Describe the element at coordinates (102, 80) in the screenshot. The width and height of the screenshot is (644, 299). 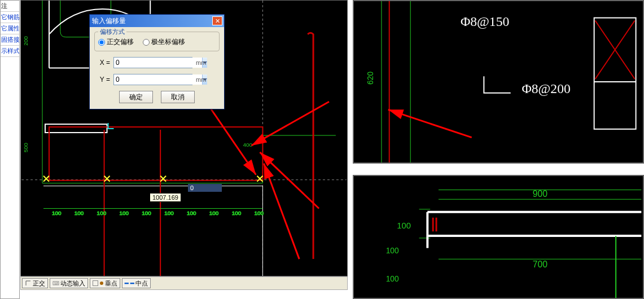
I see `y-label: Y =` at that location.